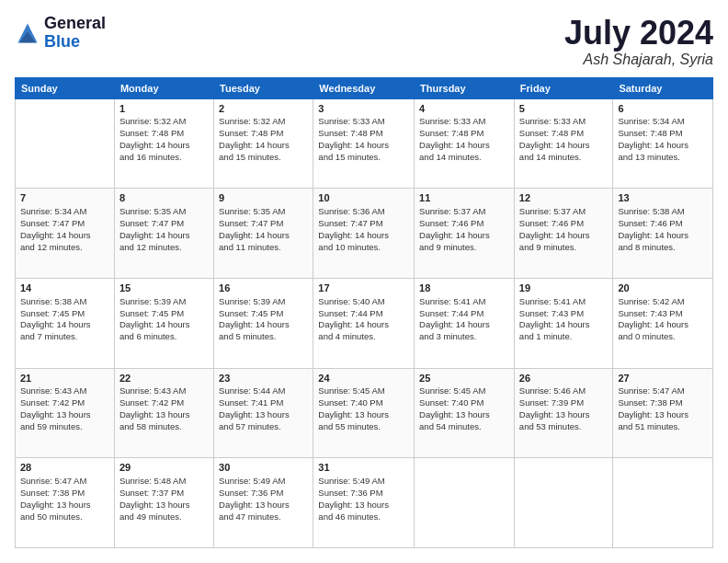  I want to click on calendar-cell: 13Sunrise: 5:38 AM Sunset: 7:46 PM Dayli…, so click(664, 234).